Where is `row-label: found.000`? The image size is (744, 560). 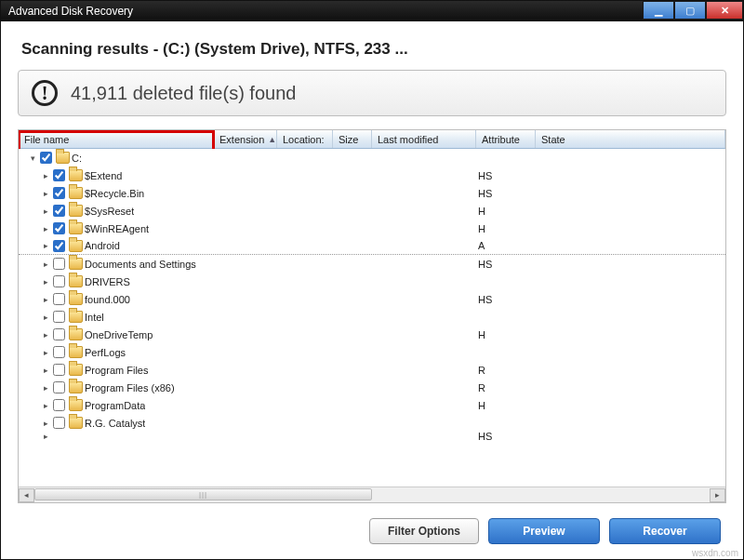
row-label: found.000 is located at coordinates (108, 300).